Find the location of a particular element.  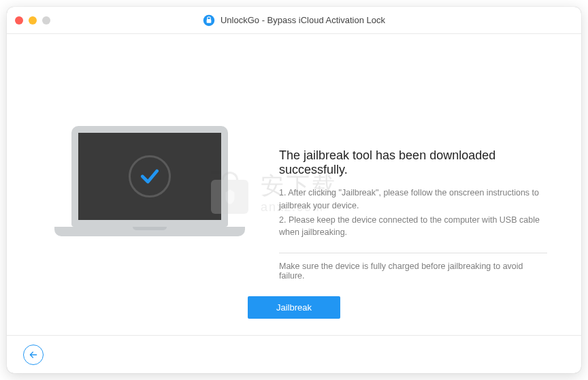

app-icon is located at coordinates (209, 20).